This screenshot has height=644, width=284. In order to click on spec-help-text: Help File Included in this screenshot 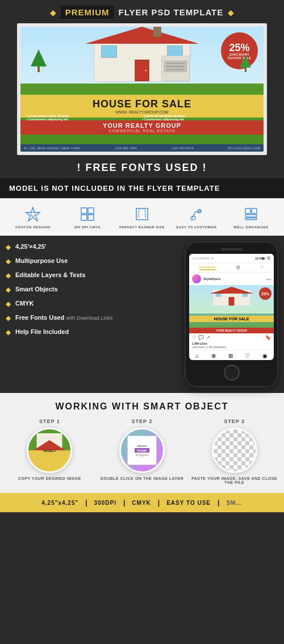, I will do `click(42, 332)`.